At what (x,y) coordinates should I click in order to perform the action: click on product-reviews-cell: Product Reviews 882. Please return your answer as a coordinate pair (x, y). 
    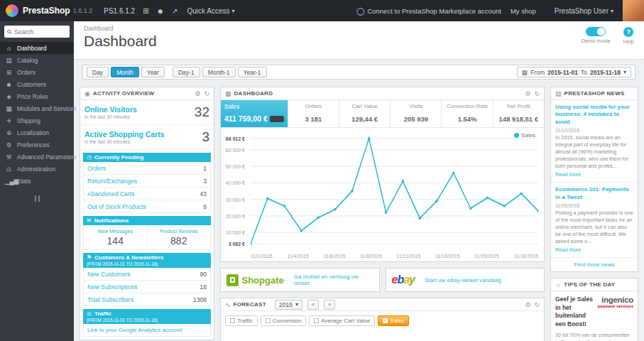
    Looking at the image, I should click on (179, 237).